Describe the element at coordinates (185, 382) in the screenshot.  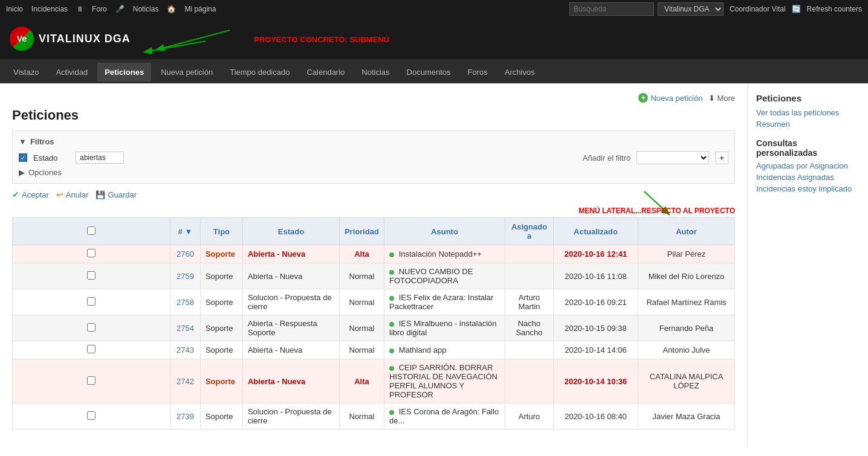
I see `issue-id-link: 2742` at that location.